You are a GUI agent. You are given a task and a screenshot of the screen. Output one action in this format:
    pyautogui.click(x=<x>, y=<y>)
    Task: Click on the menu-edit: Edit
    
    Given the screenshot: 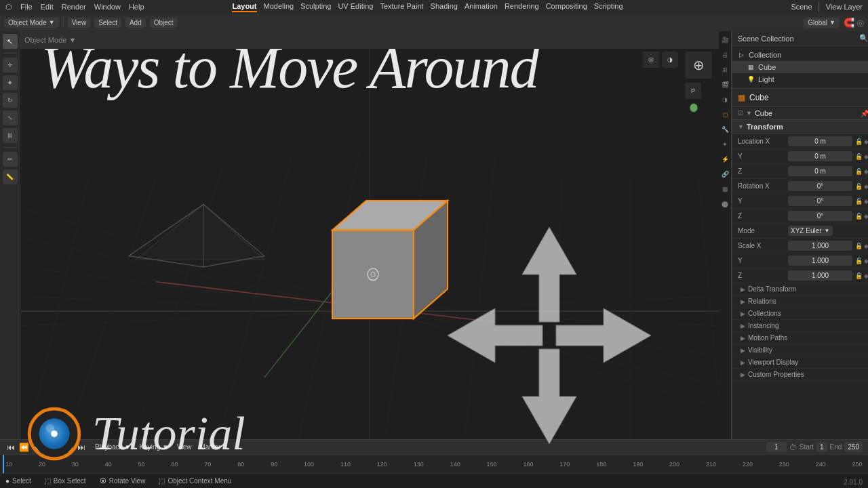 What is the action you would take?
    pyautogui.click(x=47, y=7)
    